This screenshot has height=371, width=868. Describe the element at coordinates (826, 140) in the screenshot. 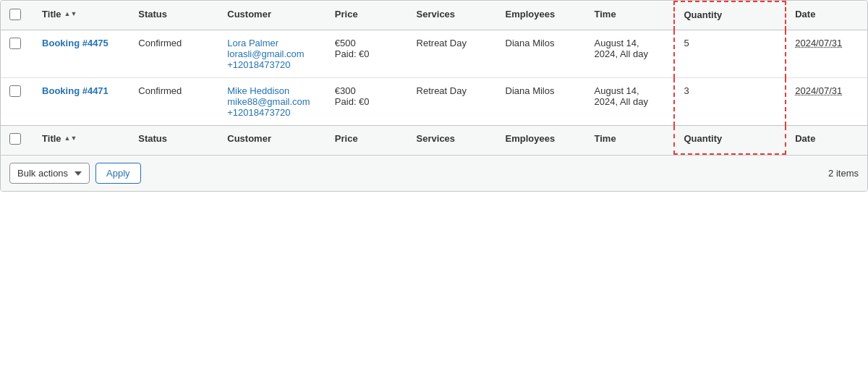

I see `footer-date: Date` at that location.